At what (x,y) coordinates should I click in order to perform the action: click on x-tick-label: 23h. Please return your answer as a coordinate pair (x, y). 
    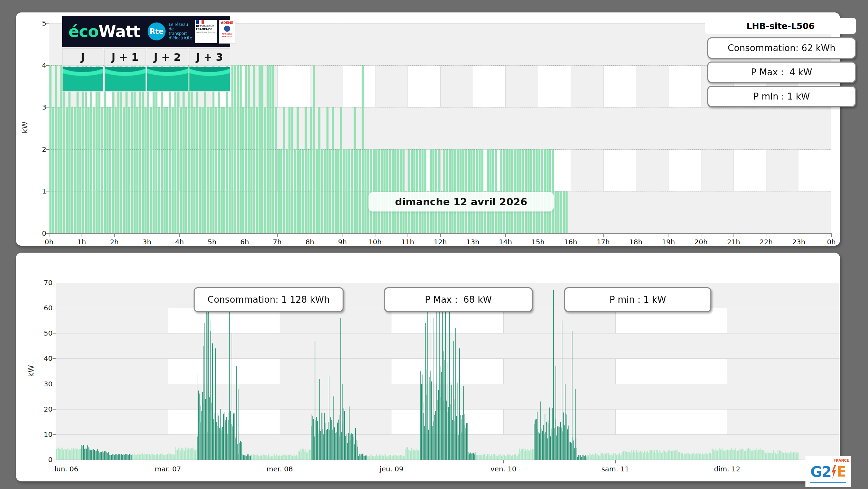
    Looking at the image, I should click on (799, 242).